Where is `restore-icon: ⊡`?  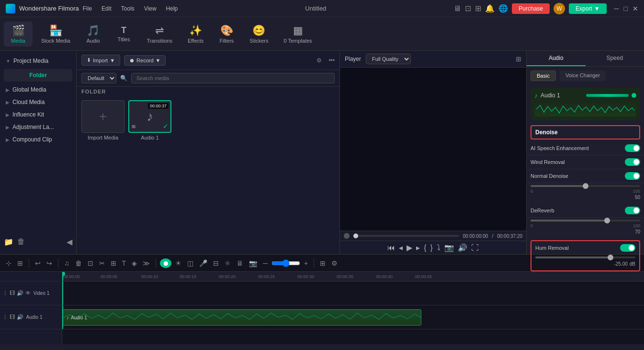 restore-icon: ⊡ is located at coordinates (468, 9).